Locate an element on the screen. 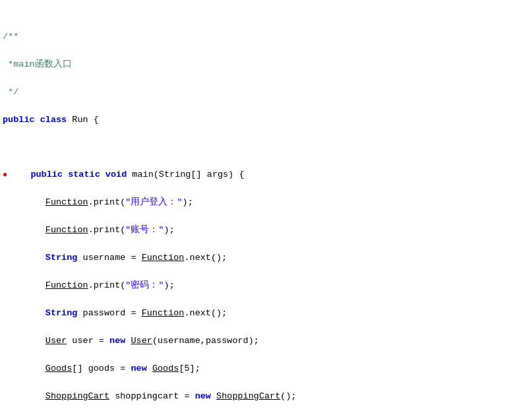 Image resolution: width=532 pixels, height=413 pixels. code-text: Function.print("账号："); is located at coordinates (88, 231).